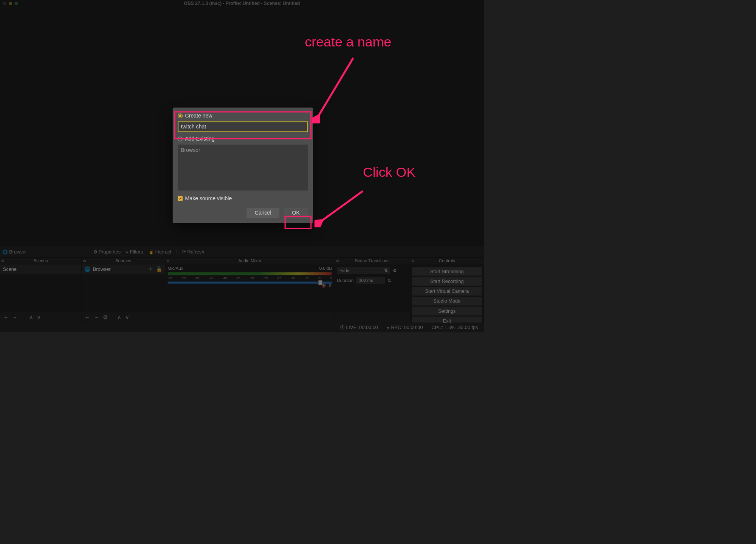  What do you see at coordinates (243, 116) in the screenshot?
I see `create-new-radio: Create new` at bounding box center [243, 116].